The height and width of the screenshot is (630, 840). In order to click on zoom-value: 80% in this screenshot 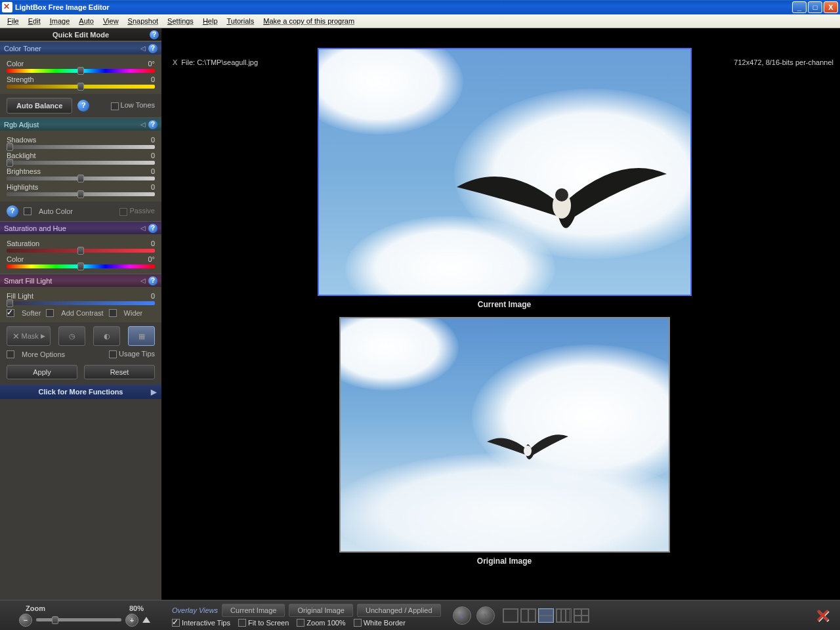, I will do `click(136, 608)`.